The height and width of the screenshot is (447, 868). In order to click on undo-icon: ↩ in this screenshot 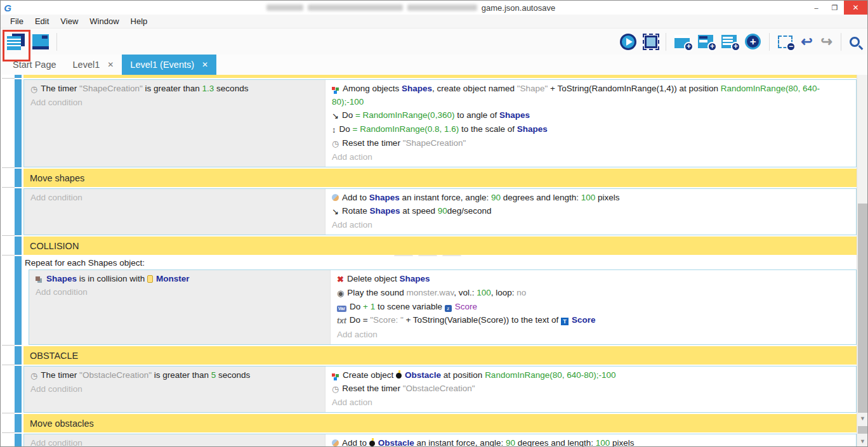, I will do `click(806, 42)`.